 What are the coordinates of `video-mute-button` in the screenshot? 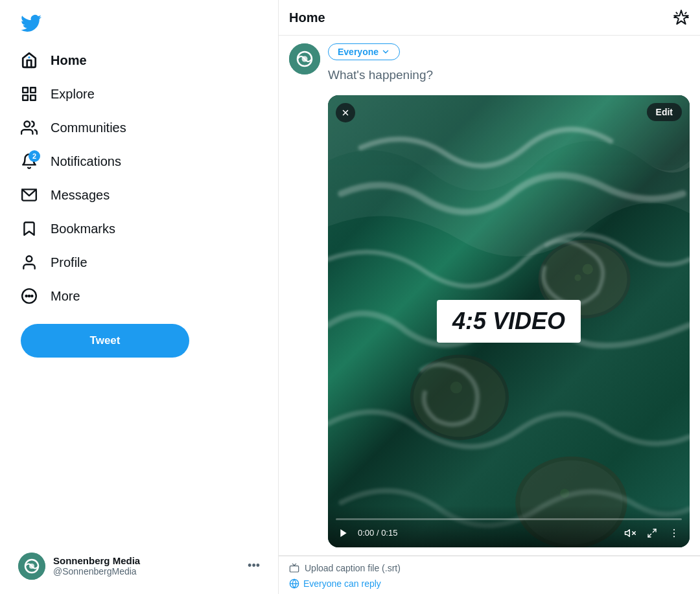 It's located at (630, 533).